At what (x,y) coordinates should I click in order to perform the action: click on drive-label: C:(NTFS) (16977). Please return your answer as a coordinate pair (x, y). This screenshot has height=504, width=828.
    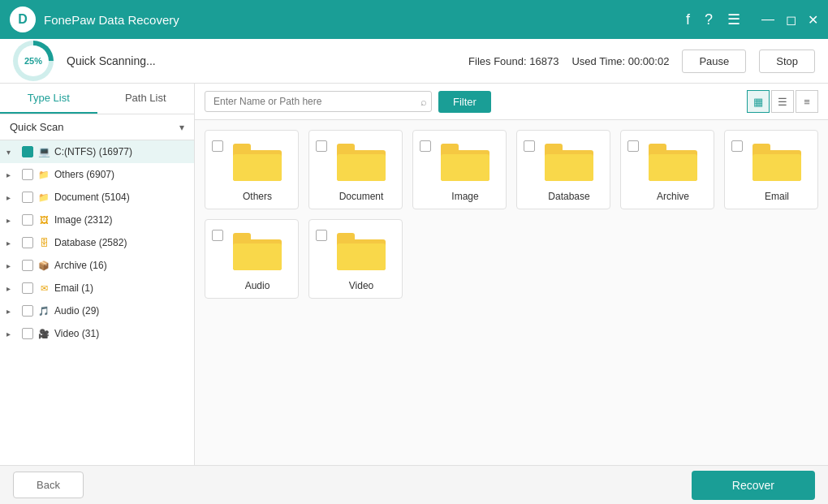
    Looking at the image, I should click on (121, 152).